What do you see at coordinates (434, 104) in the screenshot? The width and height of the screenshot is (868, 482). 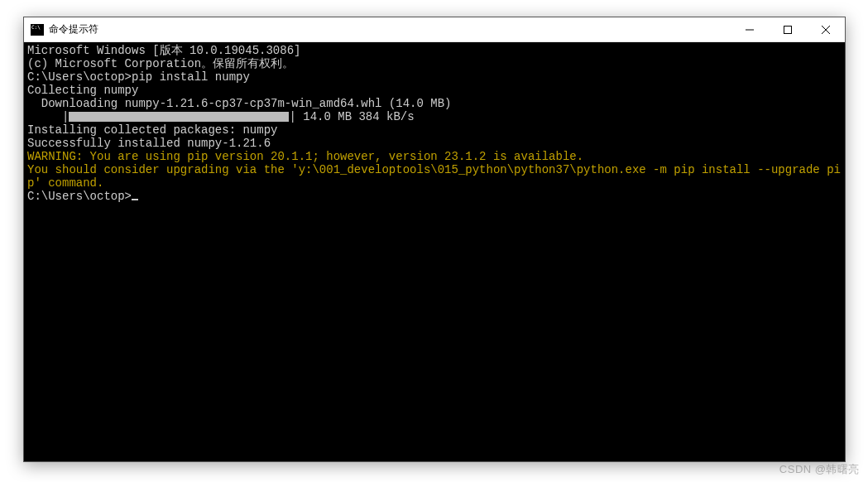 I see `terminal-line: Downloading numpy-1.21.6-cp37-cp37m-win_…` at bounding box center [434, 104].